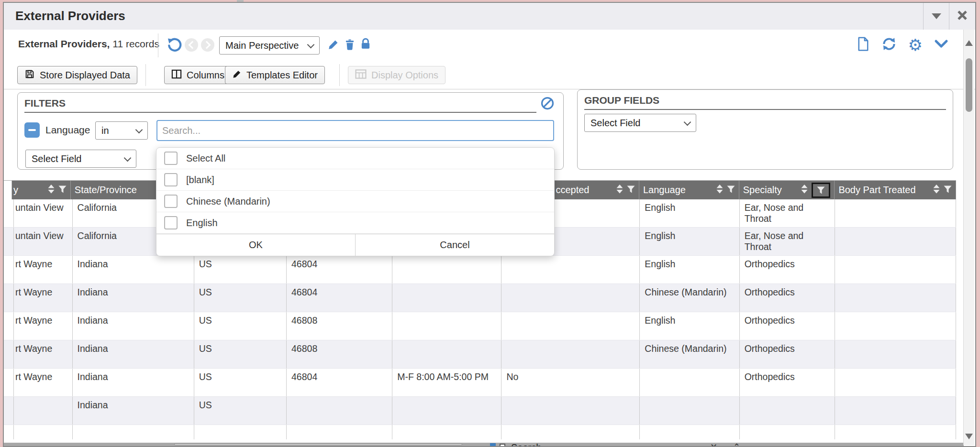 This screenshot has width=980, height=447. Describe the element at coordinates (915, 45) in the screenshot. I see `settings-button: ⚙` at that location.